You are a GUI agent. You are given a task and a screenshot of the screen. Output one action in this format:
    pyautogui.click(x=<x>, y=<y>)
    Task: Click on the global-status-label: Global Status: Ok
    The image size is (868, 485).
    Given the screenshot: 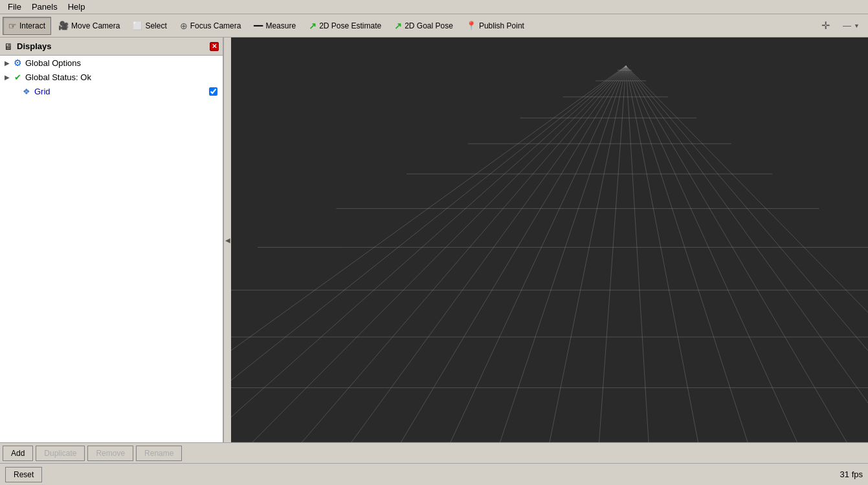 What is the action you would take?
    pyautogui.click(x=58, y=78)
    